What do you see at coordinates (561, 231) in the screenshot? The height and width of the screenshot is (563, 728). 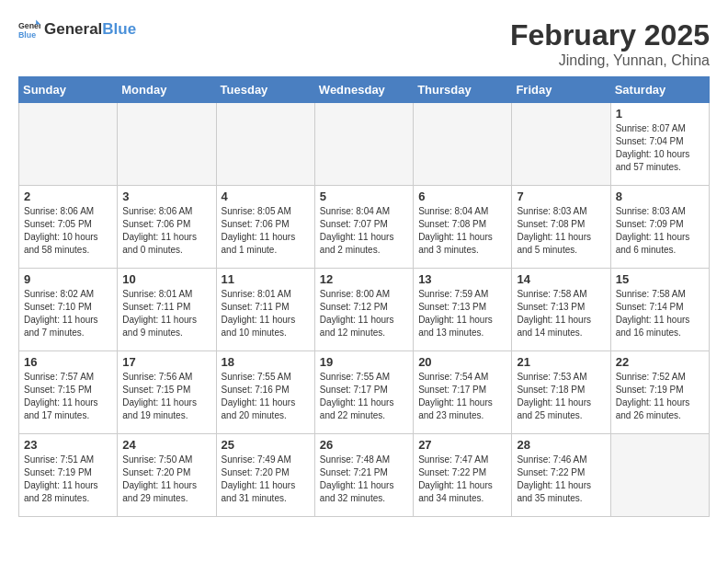 I see `day-info: Sunrise: 8:03 AM Sunset: 7:08 PM Dayligh…` at bounding box center [561, 231].